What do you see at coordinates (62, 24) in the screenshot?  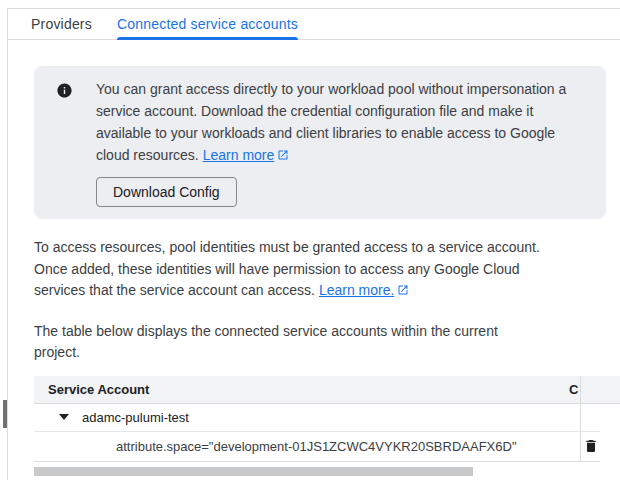 I see `tab-providers: Providers` at bounding box center [62, 24].